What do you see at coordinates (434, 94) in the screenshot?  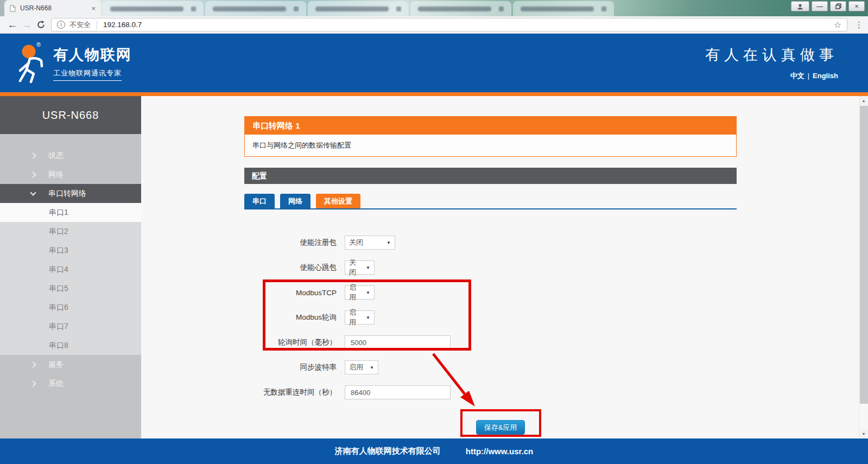 I see `accent-strip` at bounding box center [434, 94].